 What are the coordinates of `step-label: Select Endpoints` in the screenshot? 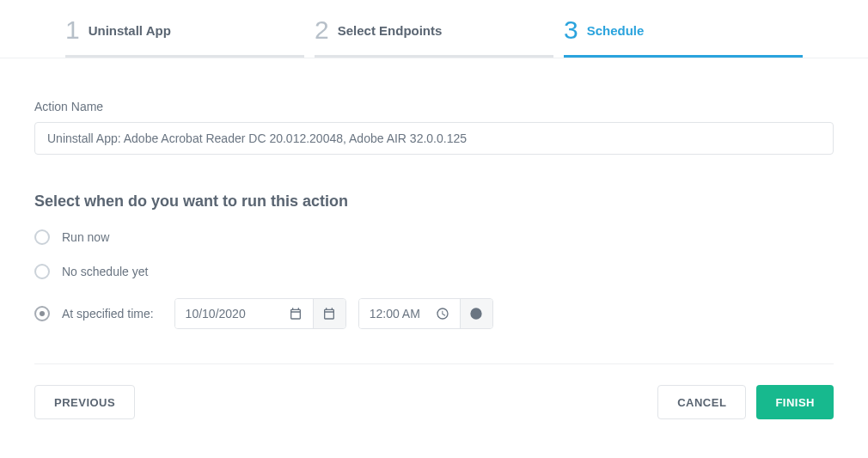 It's located at (390, 31).